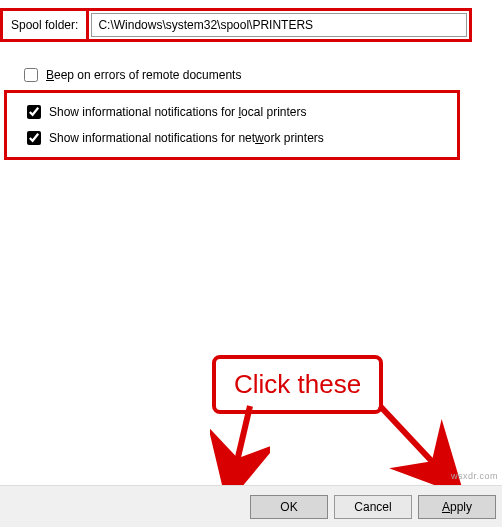 This screenshot has width=502, height=527. What do you see at coordinates (236, 25) in the screenshot?
I see `spool-folder-group: Spool folder:` at bounding box center [236, 25].